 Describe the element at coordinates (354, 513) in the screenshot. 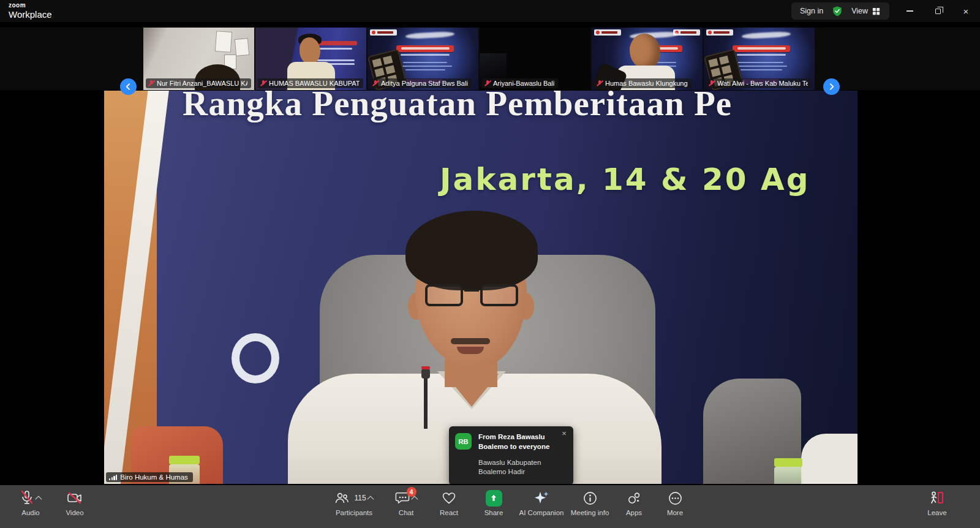

I see `participants-label: Participants` at that location.